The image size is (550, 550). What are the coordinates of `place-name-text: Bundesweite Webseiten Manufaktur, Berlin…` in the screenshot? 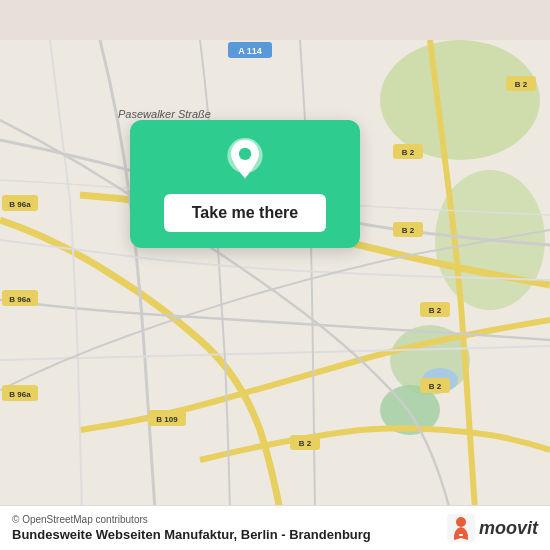 It's located at (192, 534).